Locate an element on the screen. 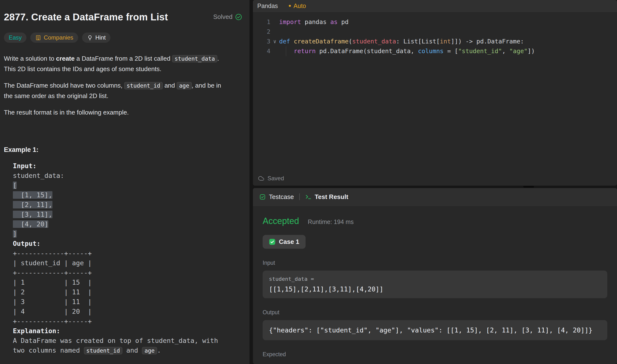 The height and width of the screenshot is (364, 617). saved-label: Saved is located at coordinates (276, 178).